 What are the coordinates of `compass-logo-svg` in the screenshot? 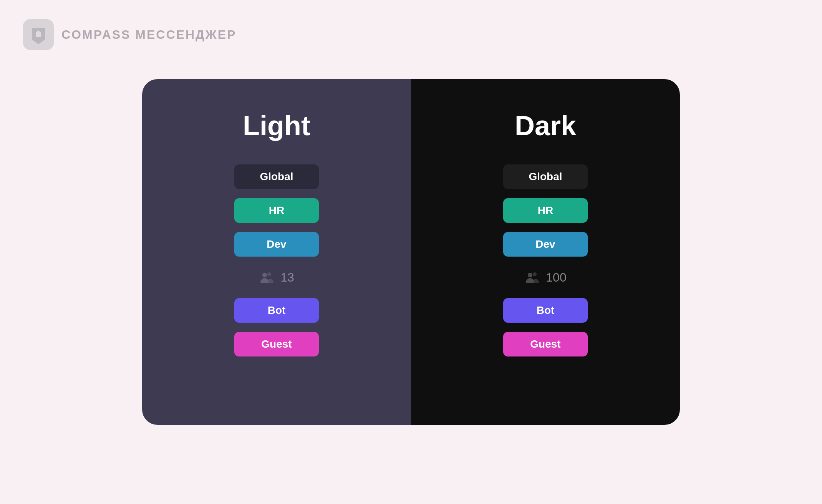 It's located at (38, 35).